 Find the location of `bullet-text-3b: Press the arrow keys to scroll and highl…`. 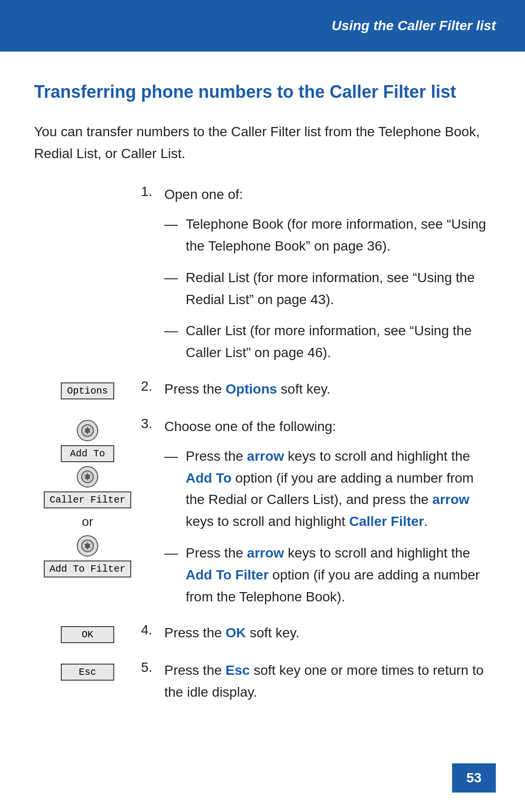

bullet-text-3b: Press the arrow keys to scroll and highl… is located at coordinates (338, 575).